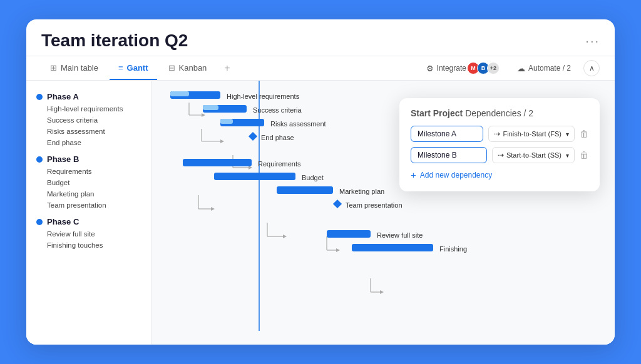 Image resolution: width=641 pixels, height=364 pixels. What do you see at coordinates (39, 159) in the screenshot?
I see `phase-b-dot` at bounding box center [39, 159].